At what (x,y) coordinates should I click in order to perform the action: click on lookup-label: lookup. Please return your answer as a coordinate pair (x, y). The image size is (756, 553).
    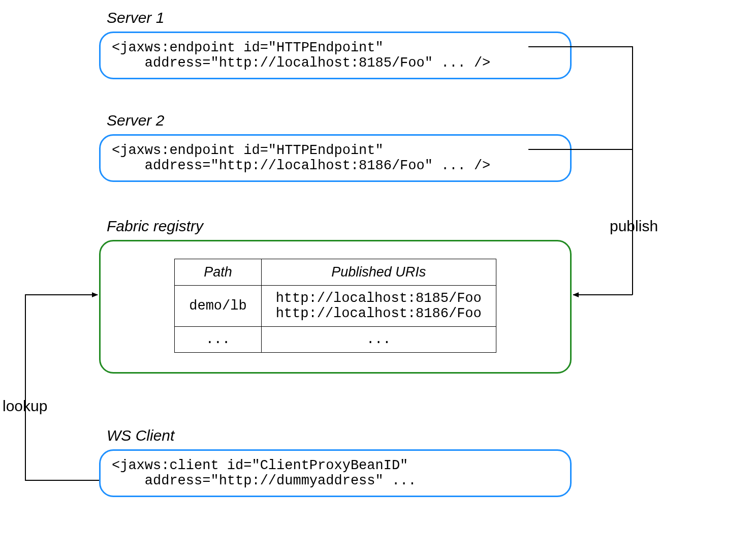
    Looking at the image, I should click on (25, 406).